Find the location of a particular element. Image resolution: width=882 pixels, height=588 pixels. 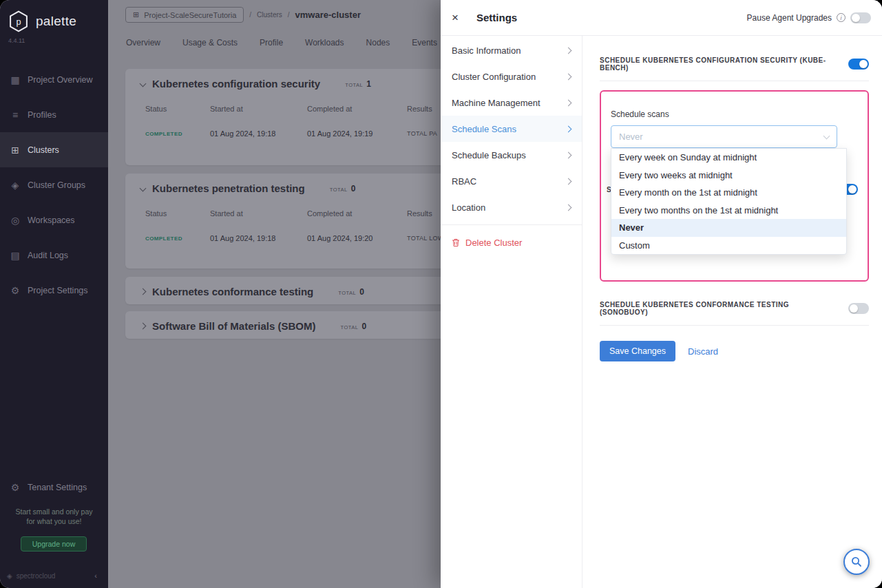

sonobuoy-setting: SCHEDULE KUBERNETES CONFORMANCE TESTING … is located at coordinates (734, 308).